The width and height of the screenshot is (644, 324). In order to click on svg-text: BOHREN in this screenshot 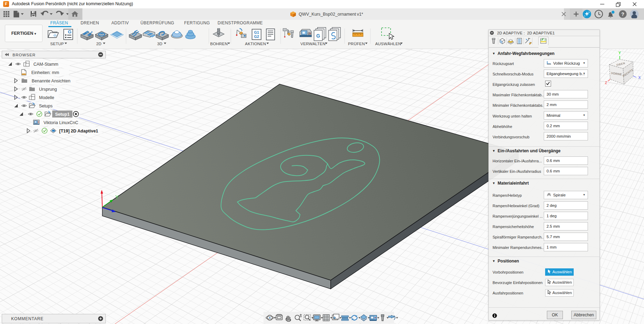, I will do `click(219, 44)`.